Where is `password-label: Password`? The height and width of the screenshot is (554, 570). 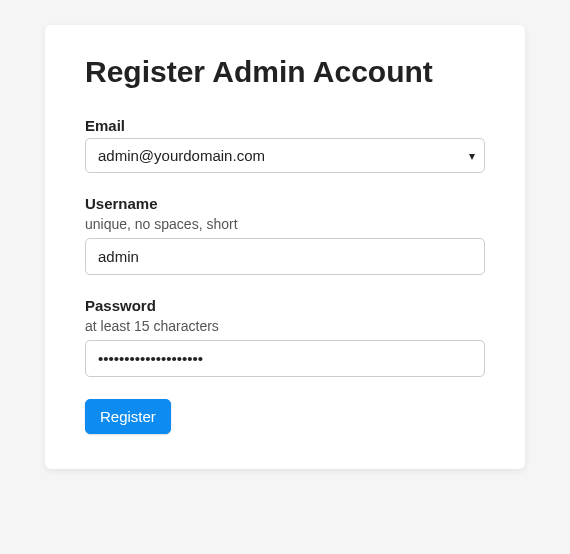
password-label: Password is located at coordinates (285, 306).